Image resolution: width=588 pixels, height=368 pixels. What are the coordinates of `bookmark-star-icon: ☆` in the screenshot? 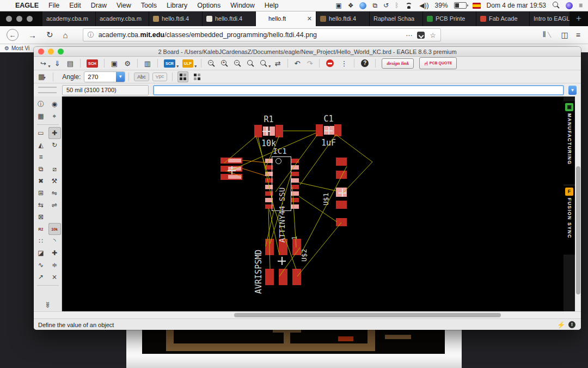 It's located at (432, 35).